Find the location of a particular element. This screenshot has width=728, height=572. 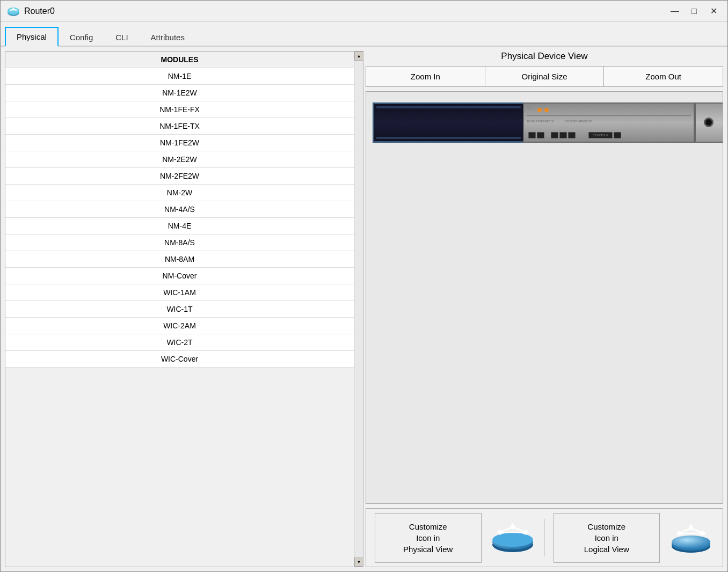

router-hardware-image: W1 is located at coordinates (544, 122).